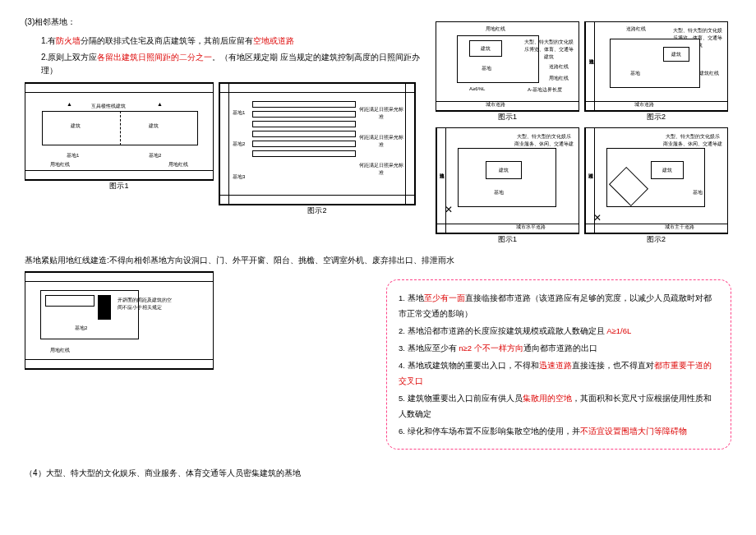  What do you see at coordinates (226, 22) in the screenshot?
I see `section3-heading: (3)相邻基地：` at bounding box center [226, 22].